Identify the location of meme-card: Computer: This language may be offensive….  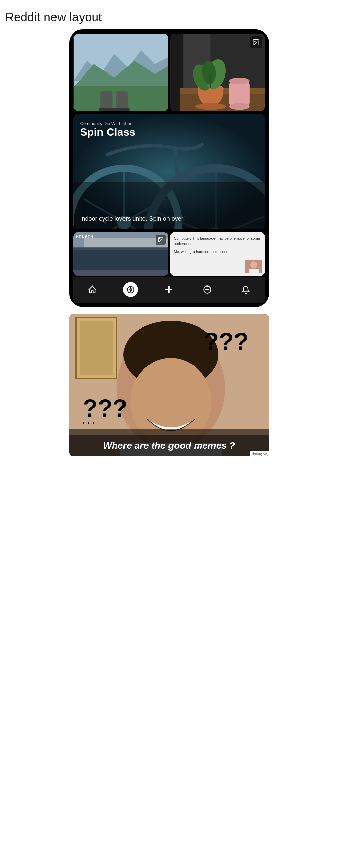
(217, 254).